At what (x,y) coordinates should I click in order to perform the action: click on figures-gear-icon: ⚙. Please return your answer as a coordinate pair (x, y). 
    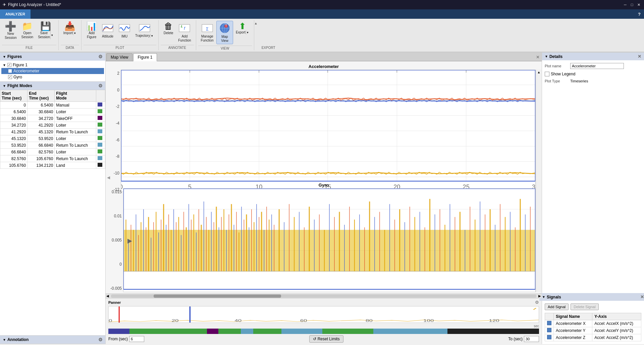
    Looking at the image, I should click on (101, 57).